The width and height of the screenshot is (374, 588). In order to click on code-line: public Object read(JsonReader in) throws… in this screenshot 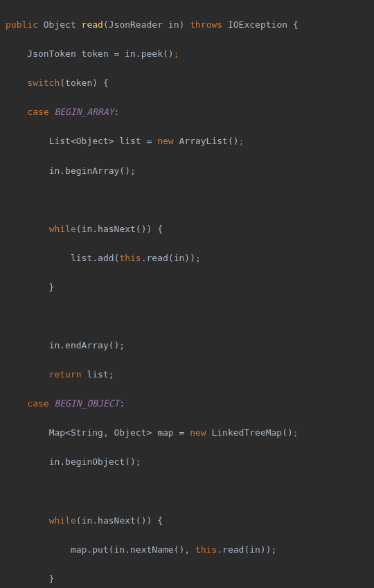, I will do `click(190, 25)`.